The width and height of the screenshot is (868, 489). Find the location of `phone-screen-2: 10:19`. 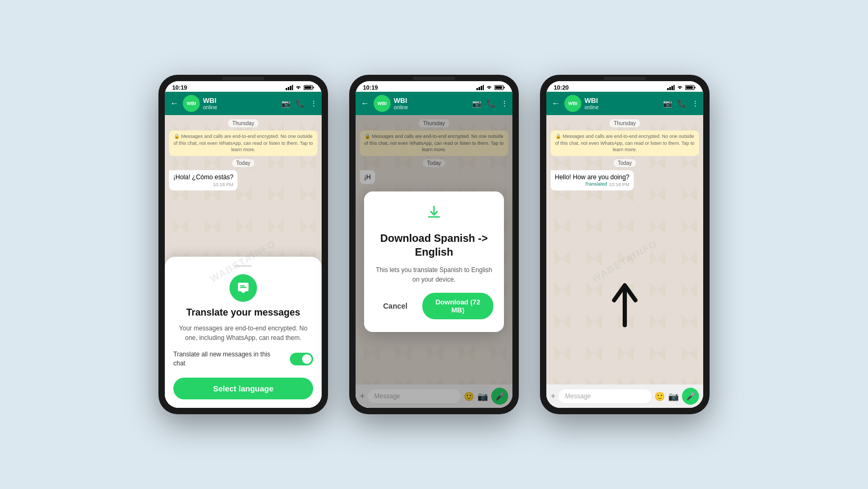

phone-screen-2: 10:19 is located at coordinates (434, 244).